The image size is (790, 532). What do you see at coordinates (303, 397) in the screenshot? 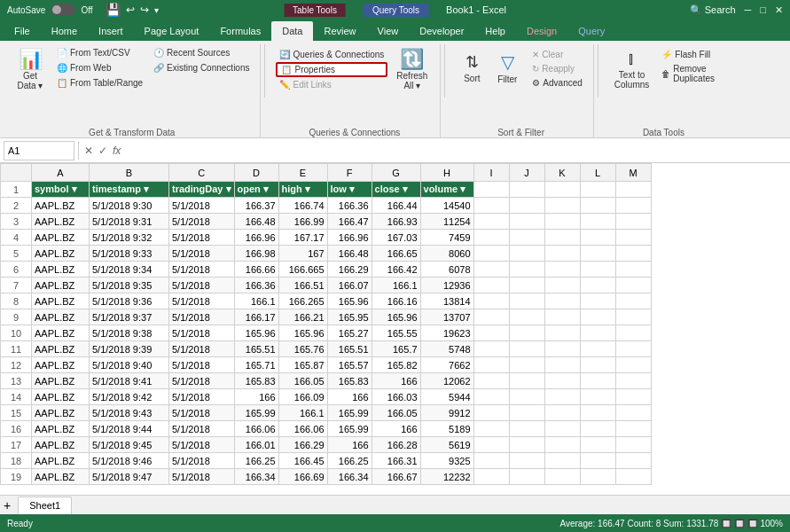
I see `cell: 166.09` at bounding box center [303, 397].